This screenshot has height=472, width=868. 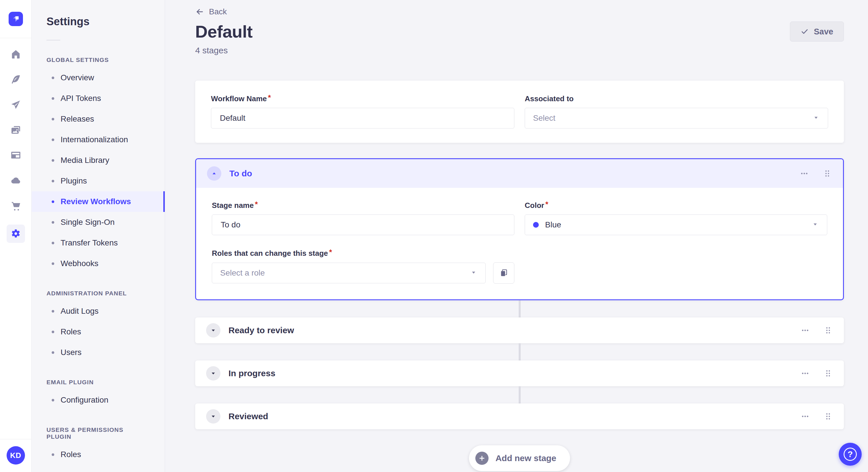 What do you see at coordinates (363, 218) in the screenshot?
I see `stage-name-field: Stage name*` at bounding box center [363, 218].